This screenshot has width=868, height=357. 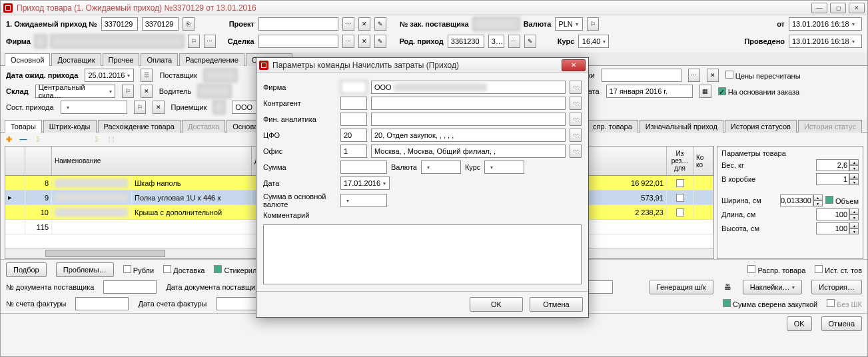 I want to click on tab-orig: Изначальный приход, so click(x=681, y=127).